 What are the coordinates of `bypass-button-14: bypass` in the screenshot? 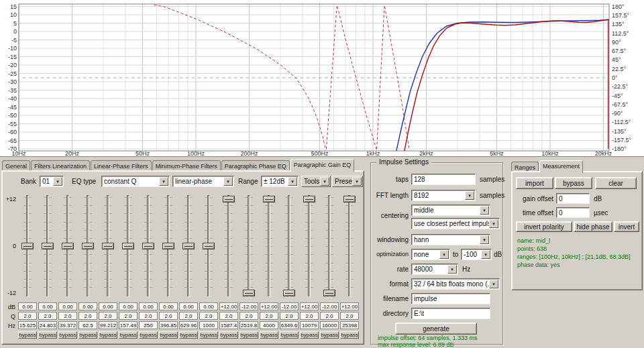 It's located at (289, 335).